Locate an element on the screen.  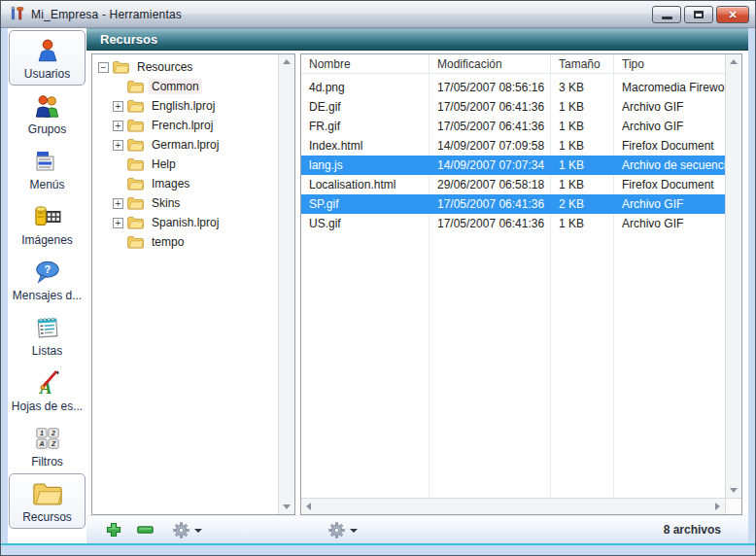
cell-tipo: Archivo GIF is located at coordinates (670, 126).